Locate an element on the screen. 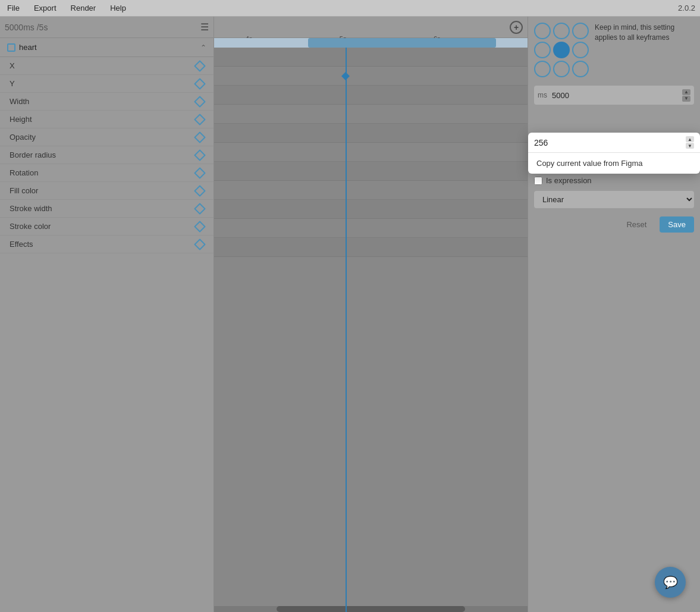 The height and width of the screenshot is (612, 700). hamburger-icon: ☰ is located at coordinates (205, 27).